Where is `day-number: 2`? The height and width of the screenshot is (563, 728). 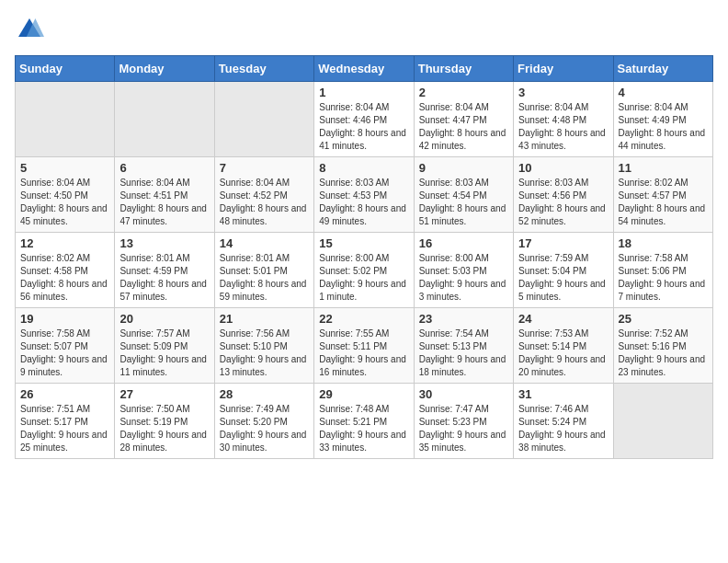
day-number: 2 is located at coordinates (463, 92).